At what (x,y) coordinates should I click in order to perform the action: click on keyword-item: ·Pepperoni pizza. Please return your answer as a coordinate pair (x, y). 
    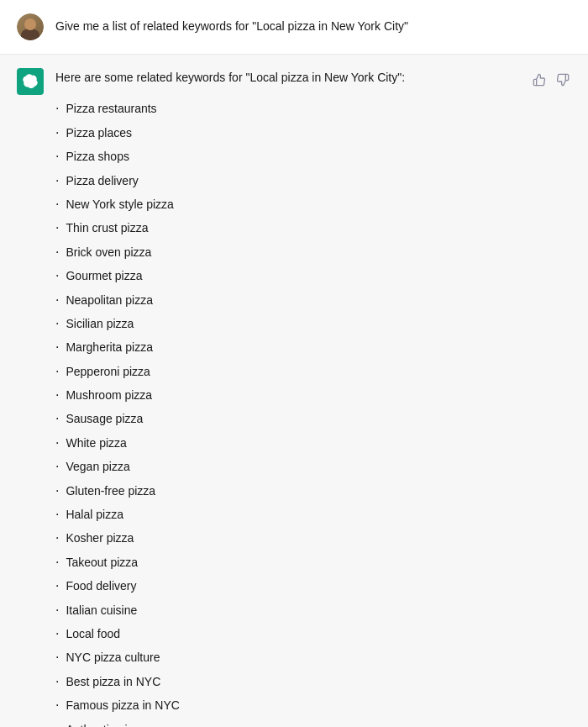
    Looking at the image, I should click on (287, 371).